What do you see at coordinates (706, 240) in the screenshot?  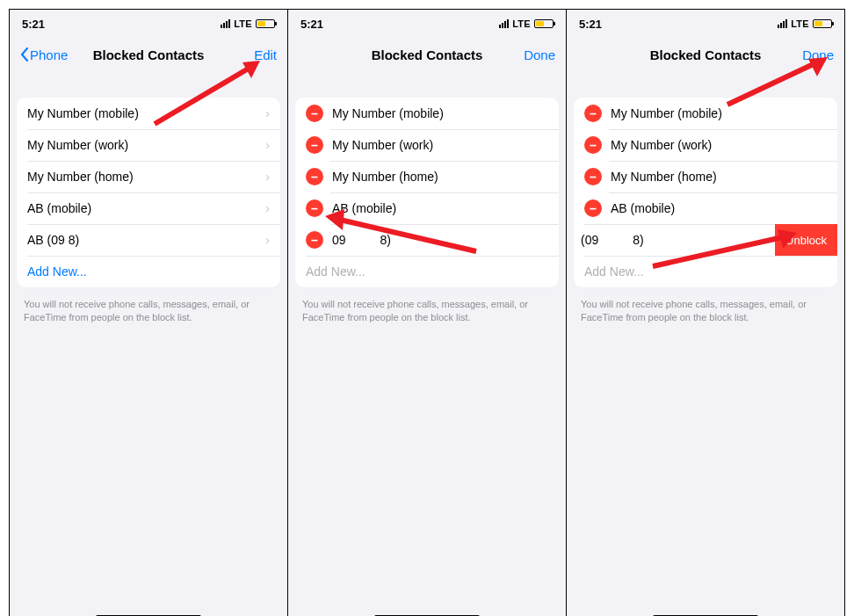 I see `contact-row-swiped: (09 8) Unblock` at bounding box center [706, 240].